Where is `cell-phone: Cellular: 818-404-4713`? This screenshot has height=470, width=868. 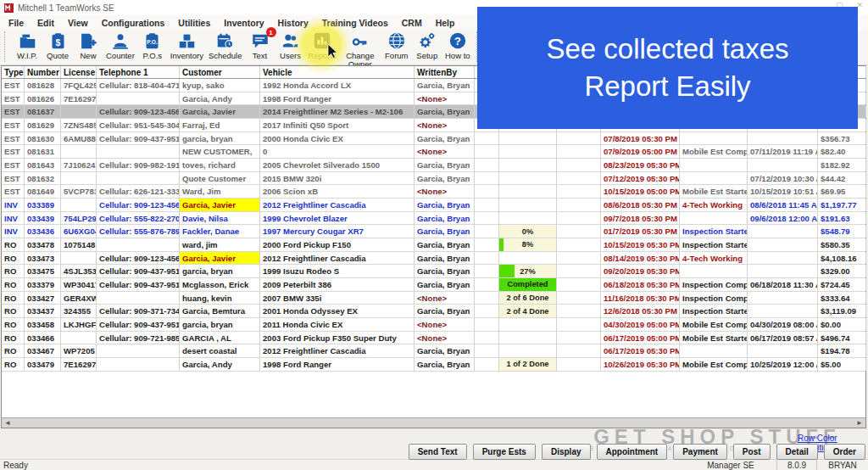
cell-phone: Cellular: 818-404-4713 is located at coordinates (138, 85).